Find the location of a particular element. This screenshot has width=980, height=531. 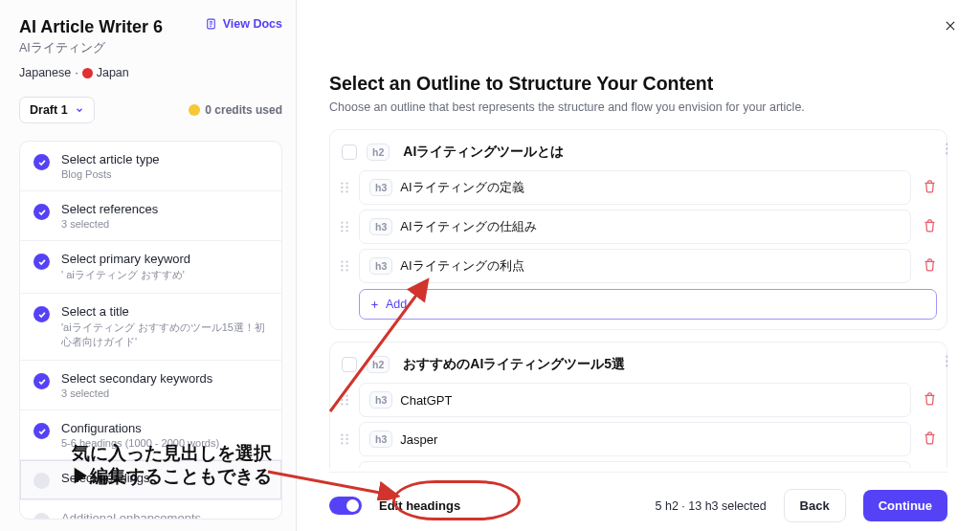

add-heading-button: Add is located at coordinates (648, 304).